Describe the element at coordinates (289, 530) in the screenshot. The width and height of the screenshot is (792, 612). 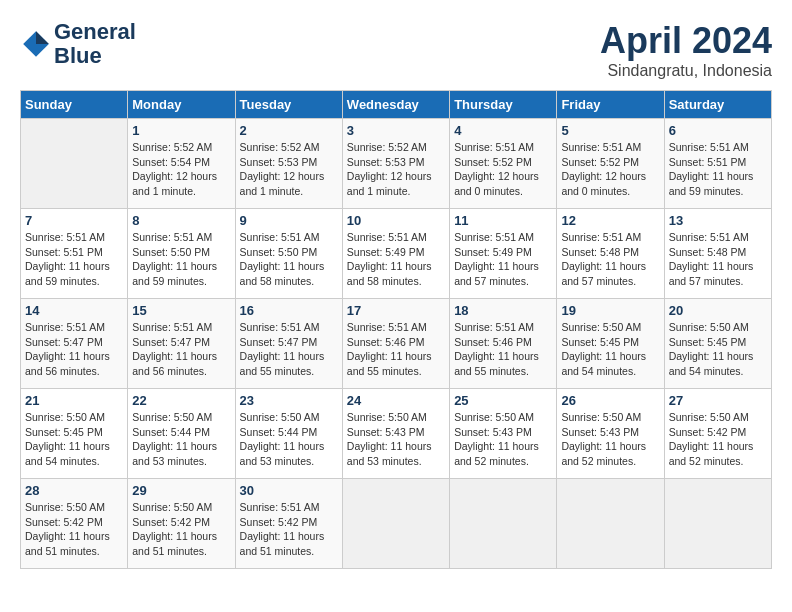
I see `day-info: Sunrise: 5:51 AM Sunset: 5:42 PM Dayligh…` at that location.